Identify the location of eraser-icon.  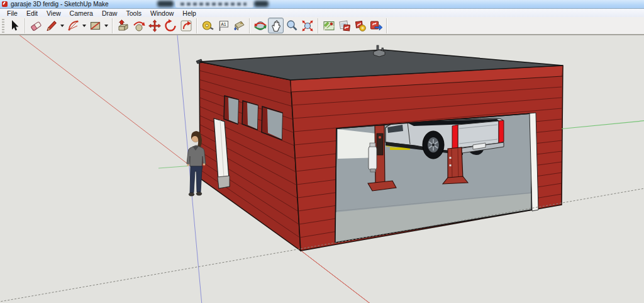
(36, 26).